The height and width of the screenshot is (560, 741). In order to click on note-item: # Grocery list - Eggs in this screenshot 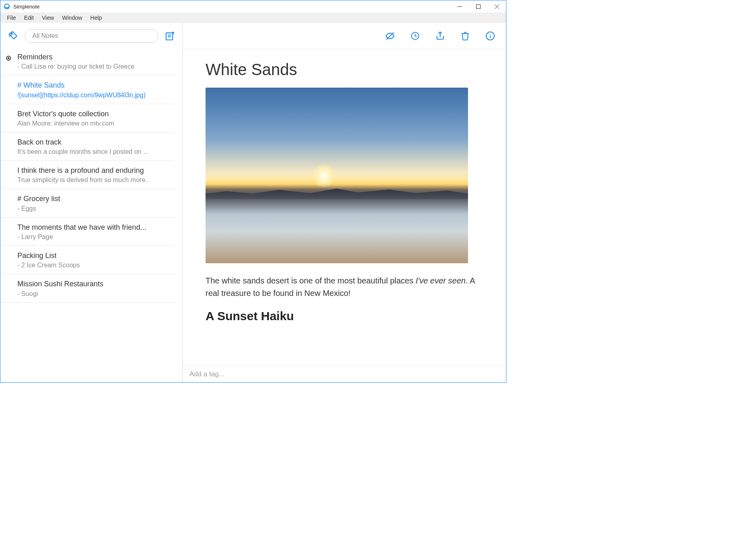, I will do `click(87, 203)`.